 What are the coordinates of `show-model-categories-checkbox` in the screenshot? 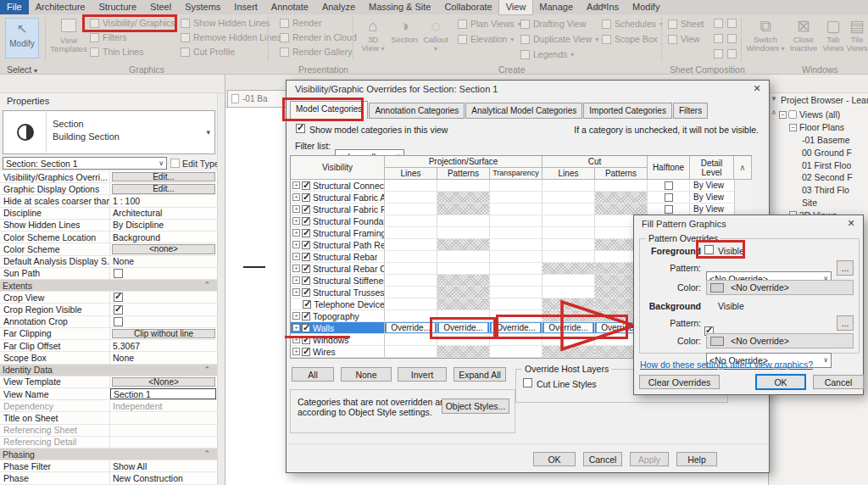 It's located at (300, 129).